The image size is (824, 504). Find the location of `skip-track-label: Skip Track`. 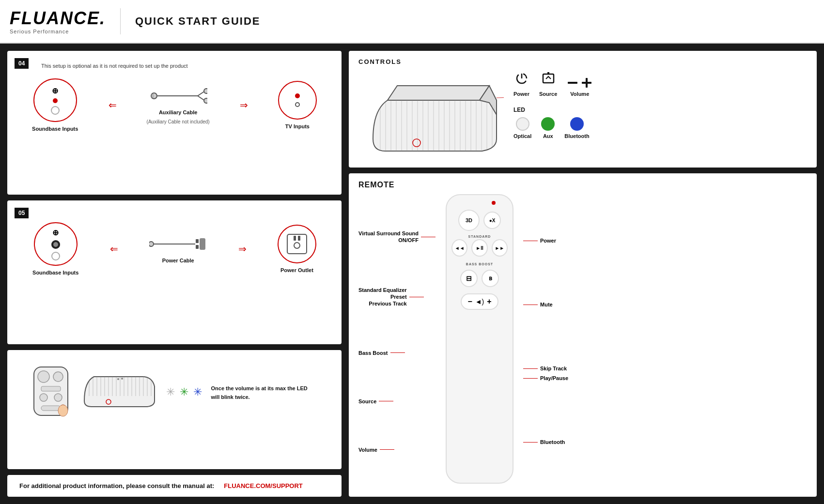

skip-track-label: Skip Track is located at coordinates (545, 368).